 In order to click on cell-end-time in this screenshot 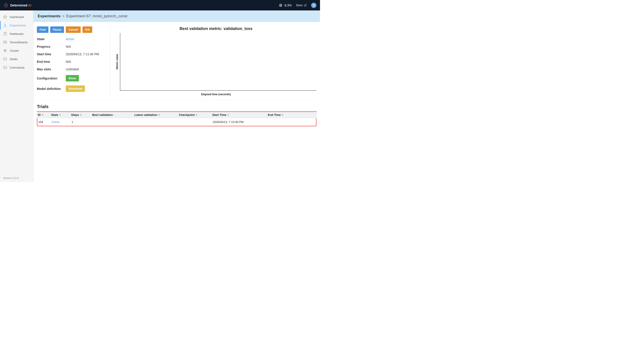, I will do `click(287, 122)`.